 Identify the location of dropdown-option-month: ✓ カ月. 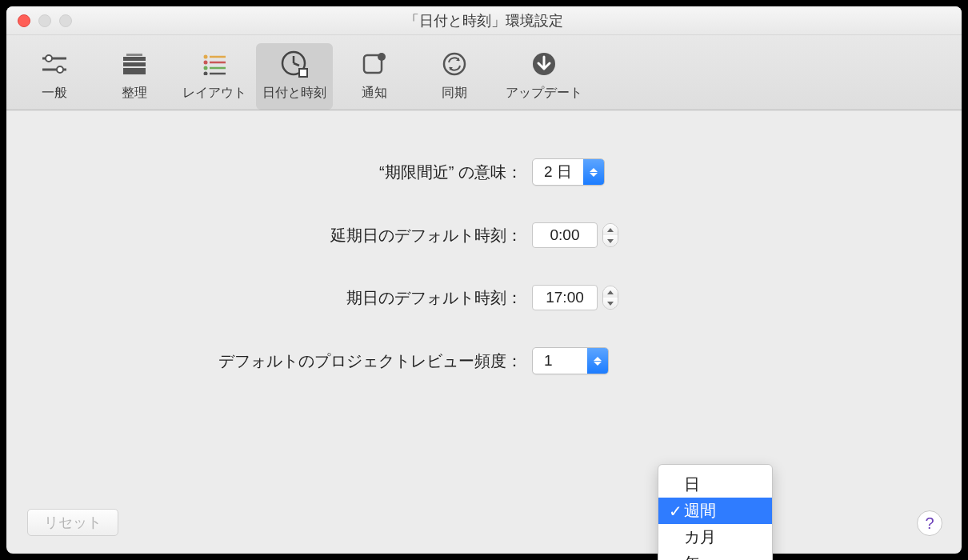
(715, 538).